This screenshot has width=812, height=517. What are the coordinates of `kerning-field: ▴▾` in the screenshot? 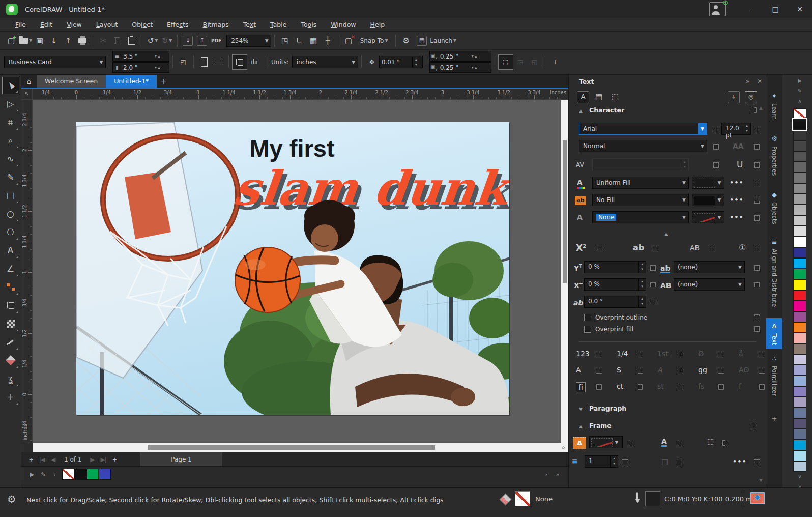 It's located at (641, 164).